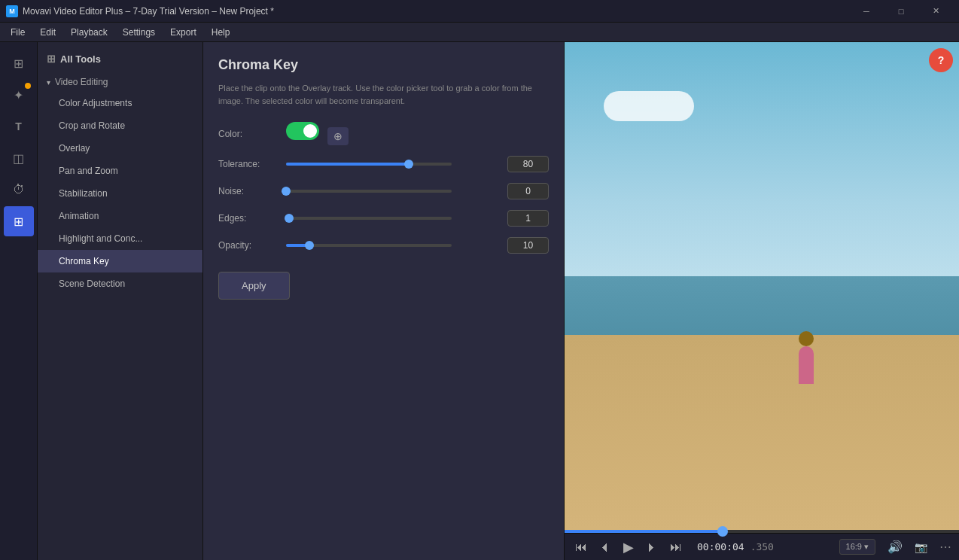 Image resolution: width=959 pixels, height=560 pixels. Describe the element at coordinates (19, 158) in the screenshot. I see `sidebar-item-transitions: ◫` at that location.